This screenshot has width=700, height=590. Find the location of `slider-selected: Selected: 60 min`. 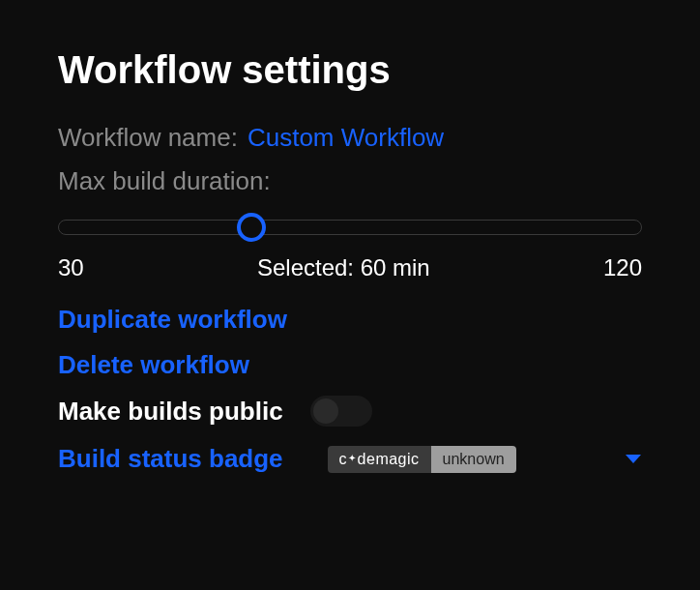

slider-selected: Selected: 60 min is located at coordinates (344, 268).